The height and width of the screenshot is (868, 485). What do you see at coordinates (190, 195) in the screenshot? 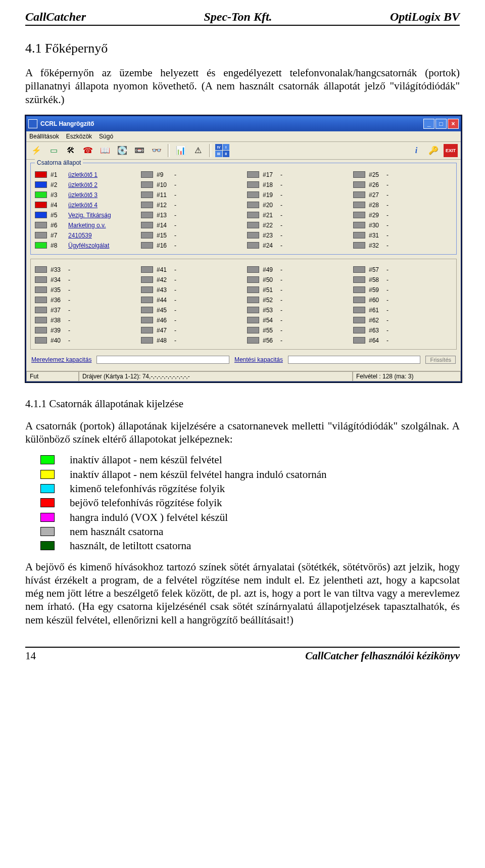
I see `channel-item: #11-` at bounding box center [190, 195].